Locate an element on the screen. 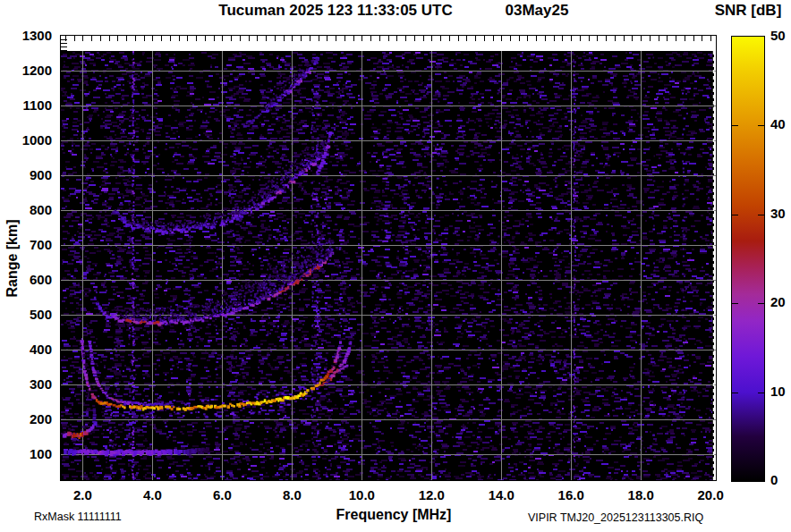 The width and height of the screenshot is (791, 532). x-tick-label: 8.0 is located at coordinates (292, 495).